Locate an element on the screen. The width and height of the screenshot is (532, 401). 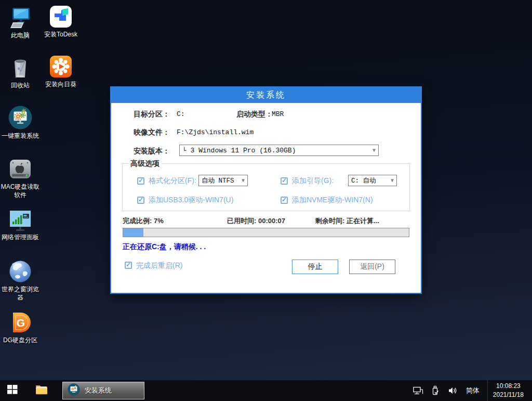
desktop-icon-label: 回收站 is located at coordinates (20, 86).